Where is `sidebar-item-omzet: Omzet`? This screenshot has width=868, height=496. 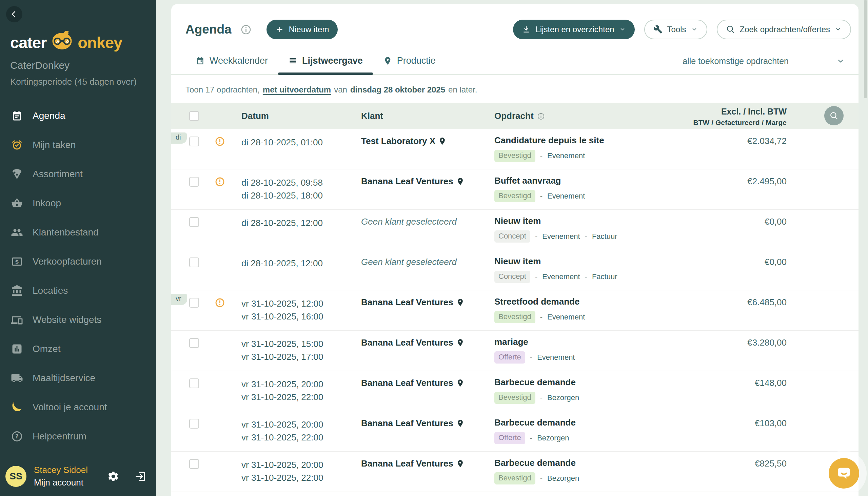
sidebar-item-omzet: Omzet is located at coordinates (78, 349).